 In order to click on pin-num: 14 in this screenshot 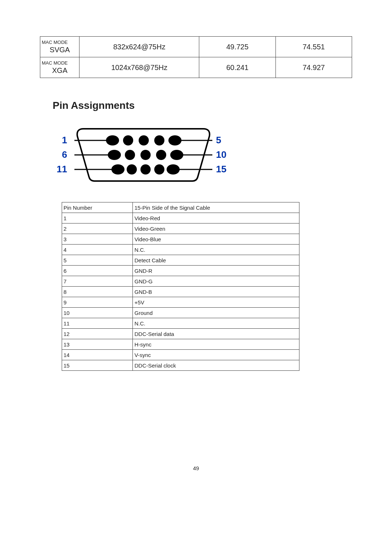, I will do `click(97, 355)`.